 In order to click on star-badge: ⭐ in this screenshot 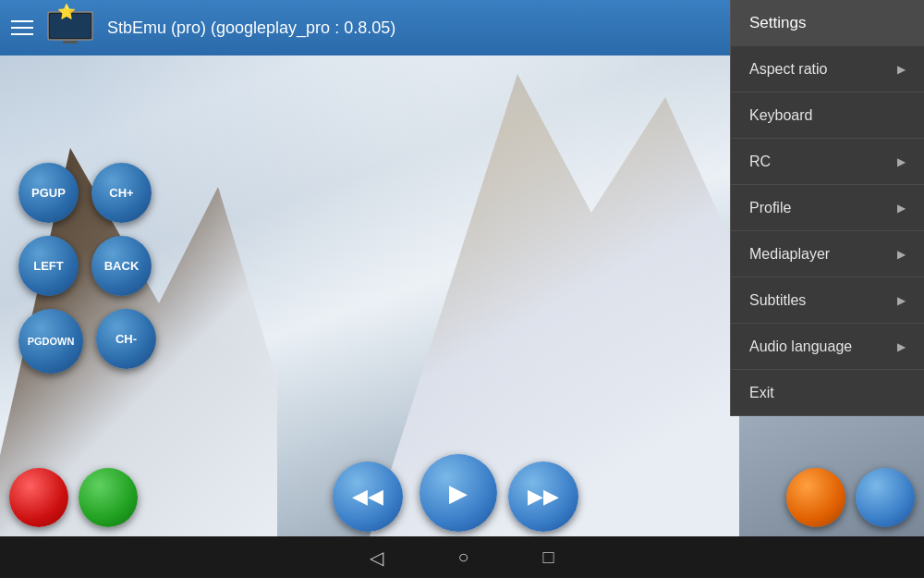, I will do `click(67, 11)`.